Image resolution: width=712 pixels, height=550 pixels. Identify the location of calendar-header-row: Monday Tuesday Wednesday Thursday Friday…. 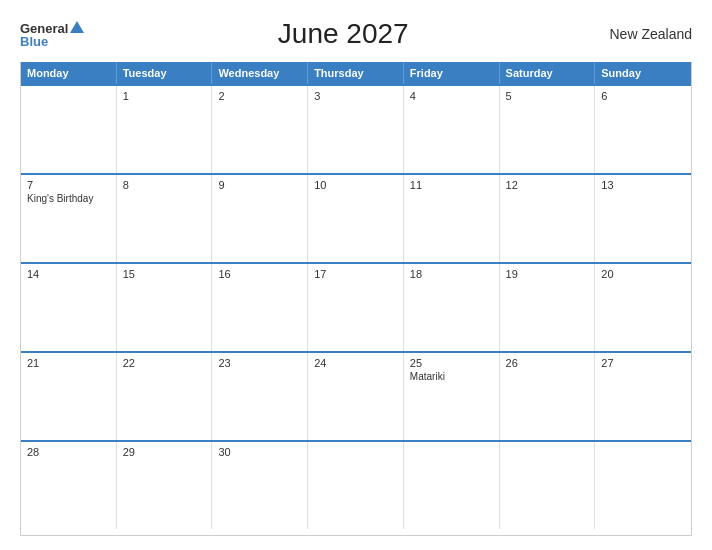
(356, 73).